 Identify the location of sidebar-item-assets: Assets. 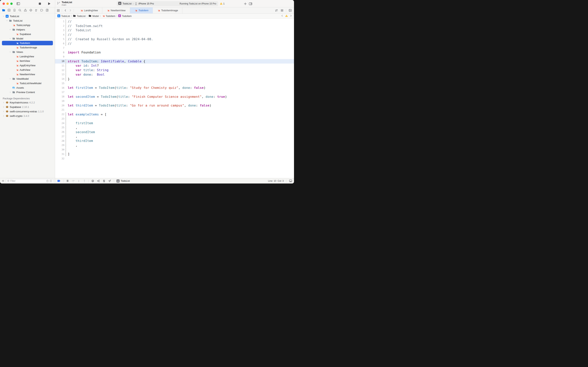
(27, 88).